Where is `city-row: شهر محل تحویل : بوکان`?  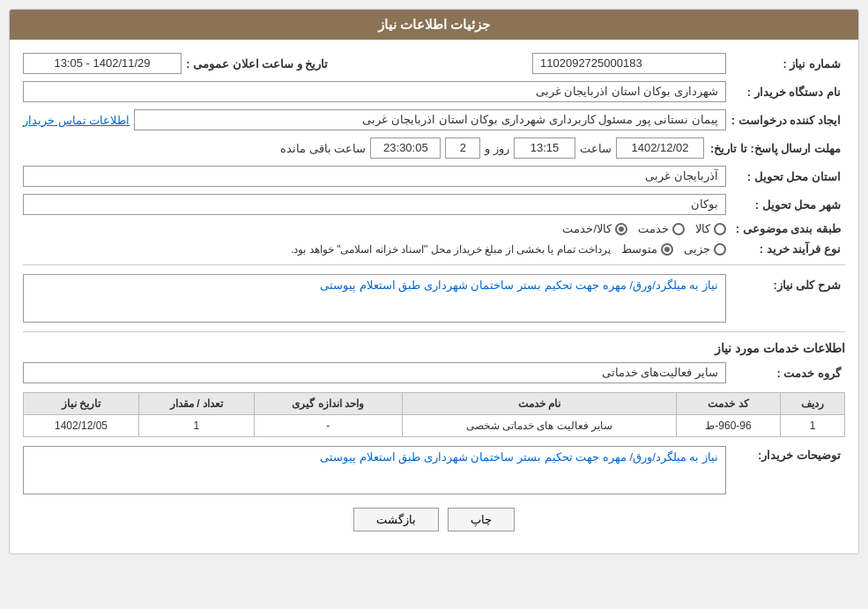
city-row: شهر محل تحویل : بوکان is located at coordinates (434, 204).